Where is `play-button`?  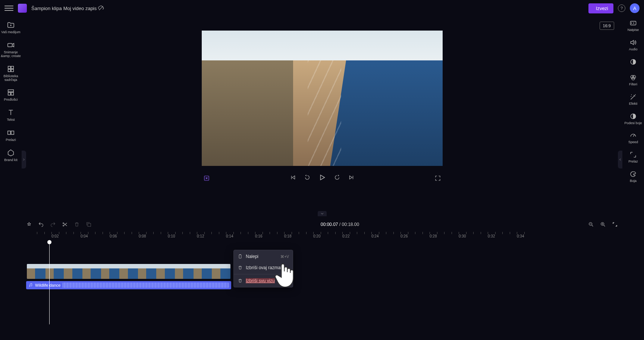 play-button is located at coordinates (322, 178).